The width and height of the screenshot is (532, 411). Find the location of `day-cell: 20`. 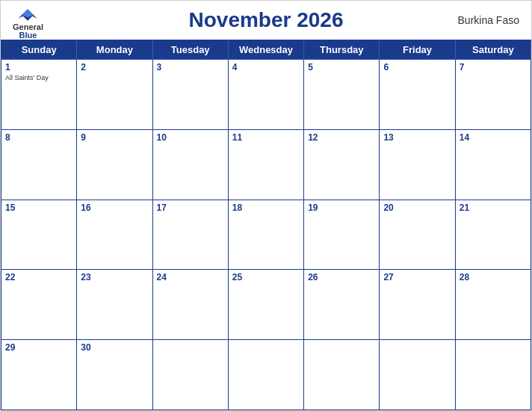

day-cell: 20 is located at coordinates (417, 235).